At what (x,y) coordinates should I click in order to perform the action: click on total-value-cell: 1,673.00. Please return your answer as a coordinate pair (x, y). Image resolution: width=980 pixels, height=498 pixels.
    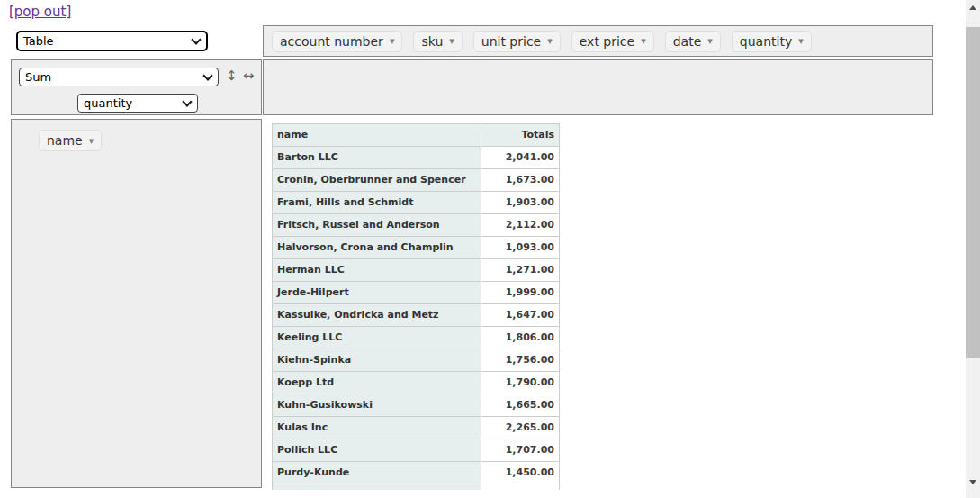
    Looking at the image, I should click on (520, 180).